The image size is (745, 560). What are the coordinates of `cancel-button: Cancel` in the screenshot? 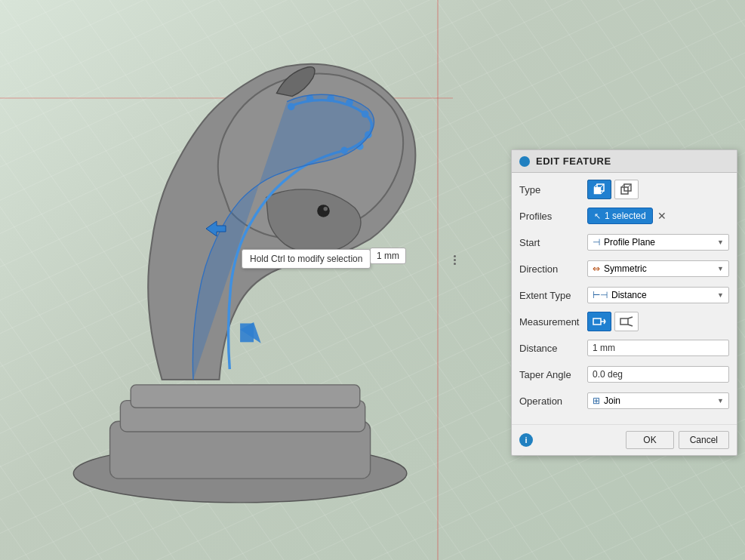 It's located at (703, 440).